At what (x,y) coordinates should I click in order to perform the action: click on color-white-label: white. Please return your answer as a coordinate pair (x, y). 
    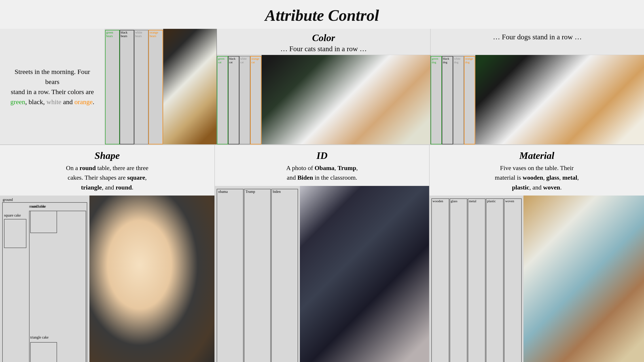
    Looking at the image, I should click on (54, 102).